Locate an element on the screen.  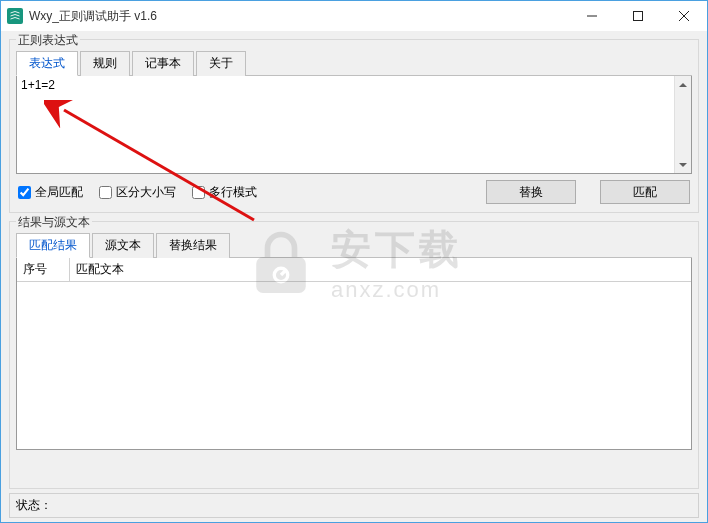
table-header-row: 序号 匹配文本 is located at coordinates (354, 270).